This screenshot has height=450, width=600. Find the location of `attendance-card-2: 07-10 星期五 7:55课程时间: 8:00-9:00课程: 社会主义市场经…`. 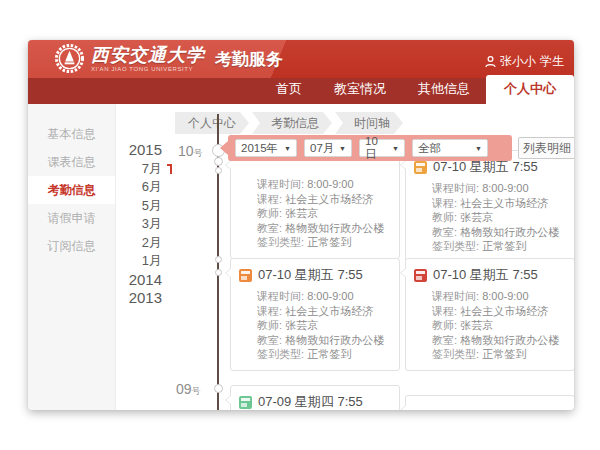

attendance-card-2: 07-10 星期五 7:55课程时间: 8:00-9:00课程: 社会主义市场经… is located at coordinates (490, 206).